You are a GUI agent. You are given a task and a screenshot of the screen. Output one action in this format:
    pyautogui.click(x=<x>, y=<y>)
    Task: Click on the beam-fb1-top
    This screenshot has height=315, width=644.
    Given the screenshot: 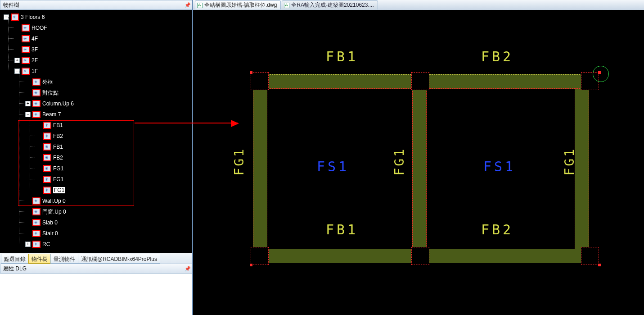 What is the action you would take?
    pyautogui.click(x=339, y=82)
    